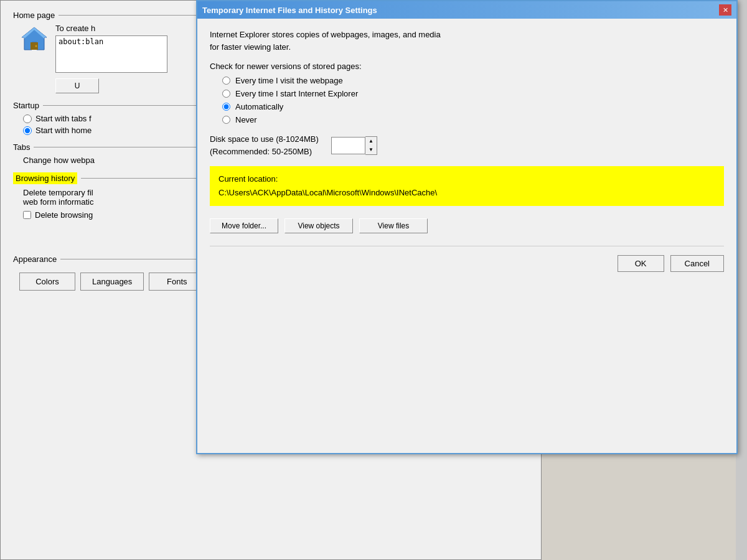 The image size is (747, 560). What do you see at coordinates (45, 178) in the screenshot?
I see `browsing-history-label: Browsing history` at bounding box center [45, 178].